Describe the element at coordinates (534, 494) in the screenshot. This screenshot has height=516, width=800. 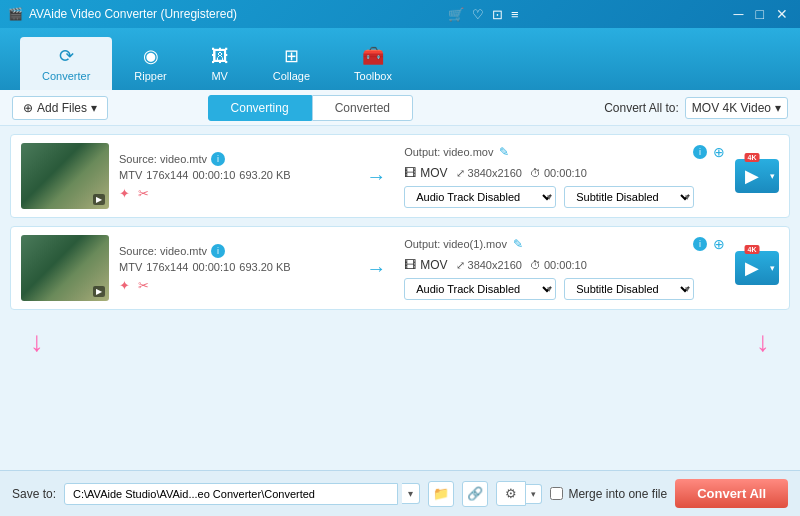
I see `settings-dropdown-btn: ▾` at that location.